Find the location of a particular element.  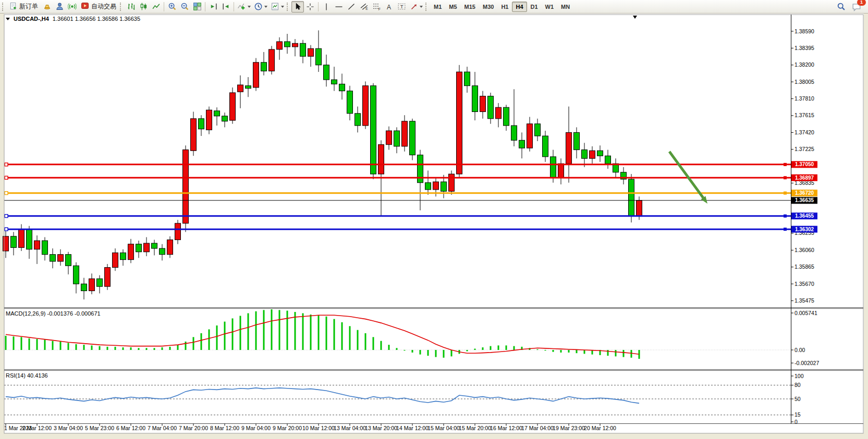

search-button is located at coordinates (841, 7).